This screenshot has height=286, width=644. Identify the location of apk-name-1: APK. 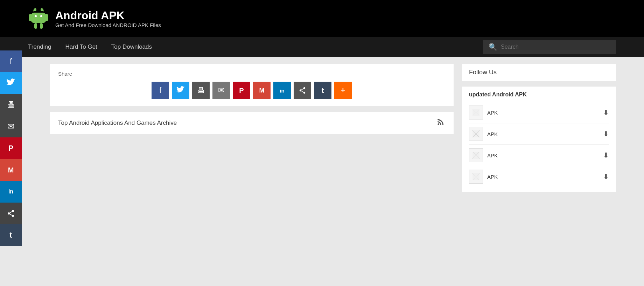
(543, 113).